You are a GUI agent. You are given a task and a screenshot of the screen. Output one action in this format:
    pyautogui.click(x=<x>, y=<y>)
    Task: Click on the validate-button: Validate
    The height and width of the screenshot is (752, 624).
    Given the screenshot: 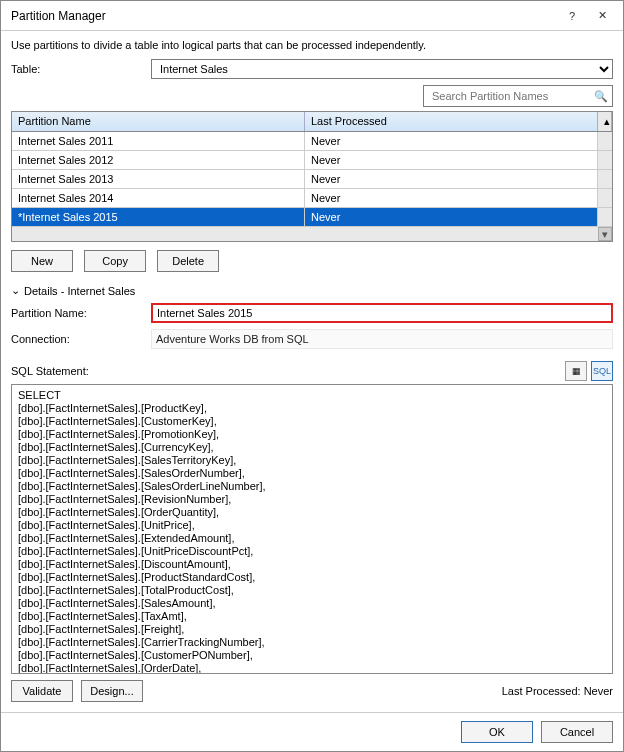 What is the action you would take?
    pyautogui.click(x=42, y=691)
    